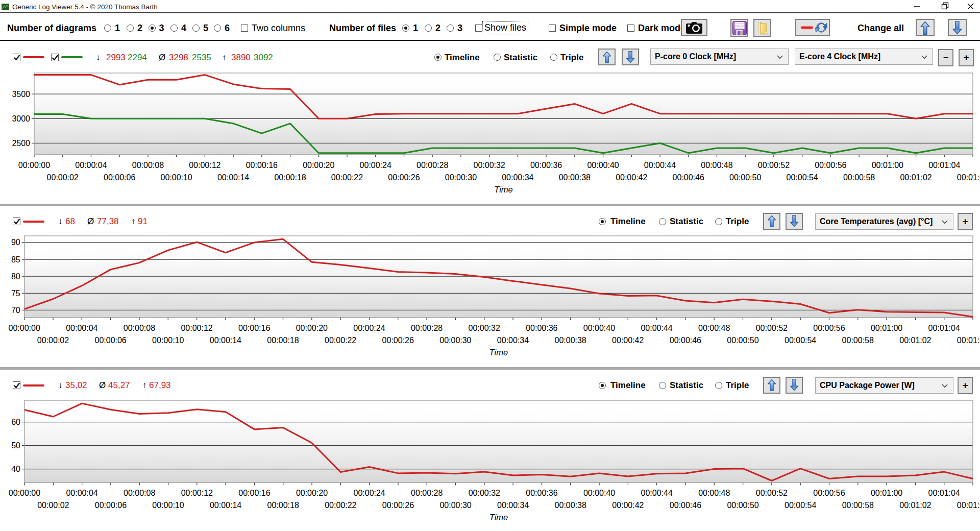  What do you see at coordinates (82, 493) in the screenshot?
I see `svg-text: 00:00:04` at bounding box center [82, 493].